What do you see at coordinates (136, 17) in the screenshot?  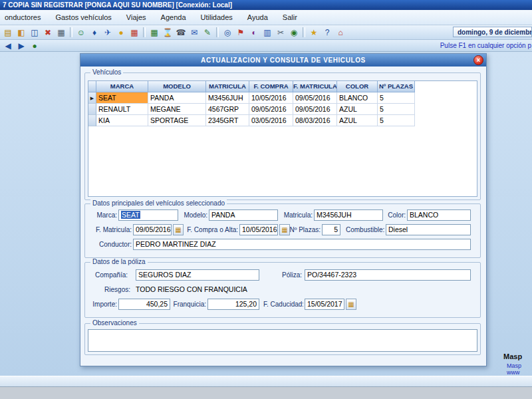 I see `menu-item-viajes: Viajes` at bounding box center [136, 17].